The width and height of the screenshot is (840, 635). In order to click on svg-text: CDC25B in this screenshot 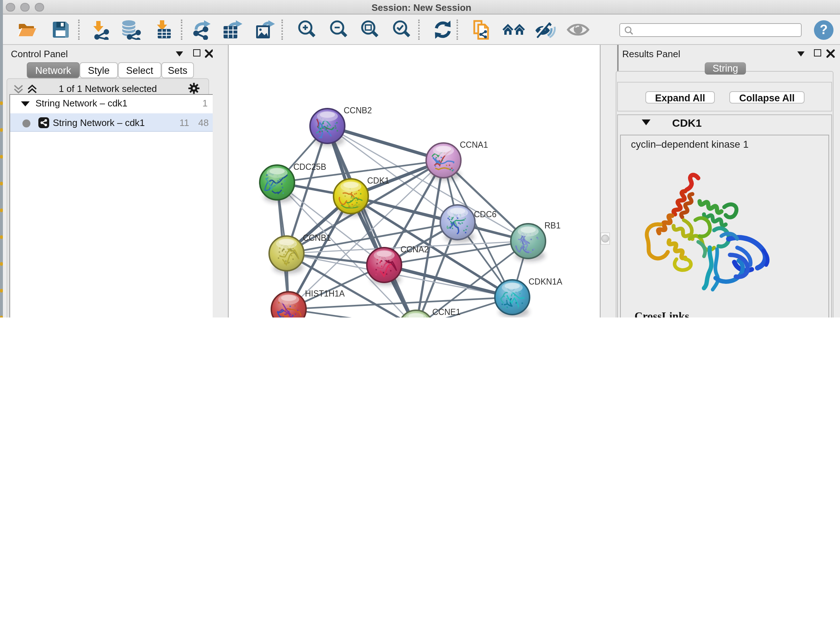, I will do `click(310, 167)`.